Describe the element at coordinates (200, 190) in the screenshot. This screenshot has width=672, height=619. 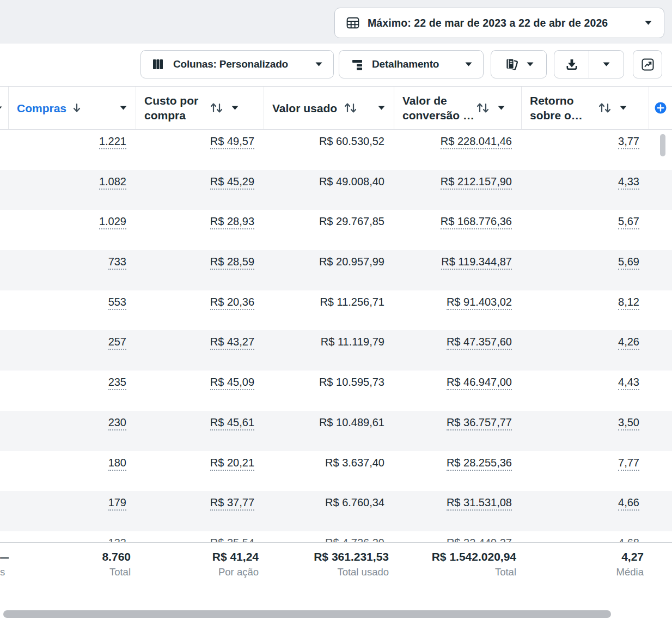
I see `cell-custo-por-compra: R$ 45,29` at that location.